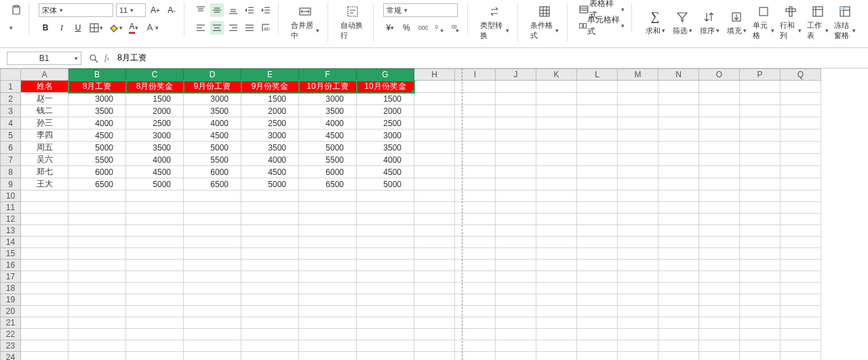 The height and width of the screenshot is (360, 868). Describe the element at coordinates (516, 323) in the screenshot. I see `cell-J21` at that location.